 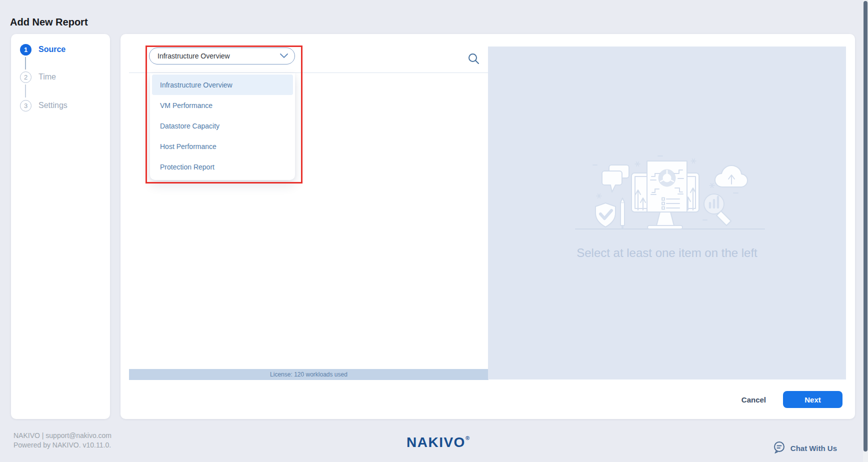 I want to click on step-label: Source, so click(x=52, y=50).